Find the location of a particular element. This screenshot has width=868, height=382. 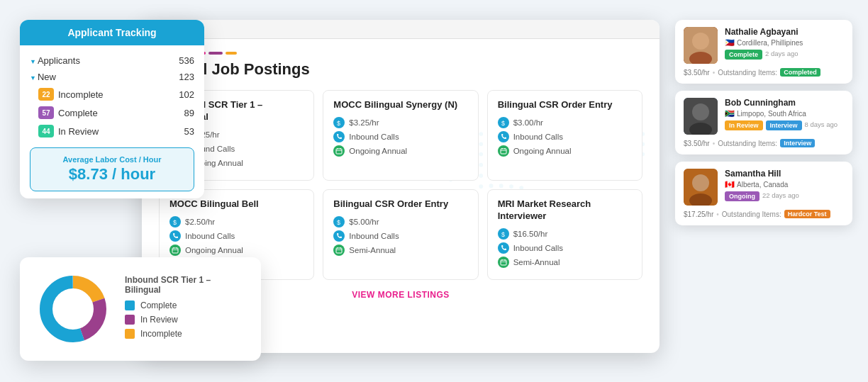

legend-dot-incomplete is located at coordinates (130, 334).